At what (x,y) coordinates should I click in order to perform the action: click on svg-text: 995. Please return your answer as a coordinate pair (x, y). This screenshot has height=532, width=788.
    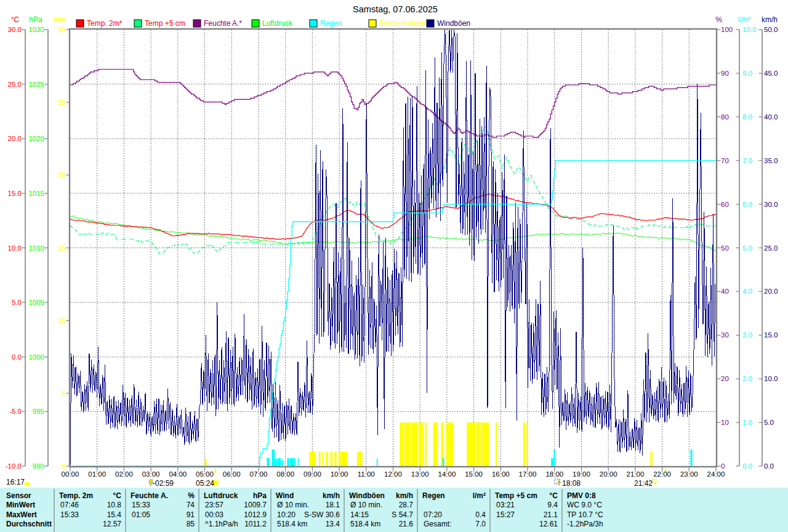
    Looking at the image, I should click on (38, 411).